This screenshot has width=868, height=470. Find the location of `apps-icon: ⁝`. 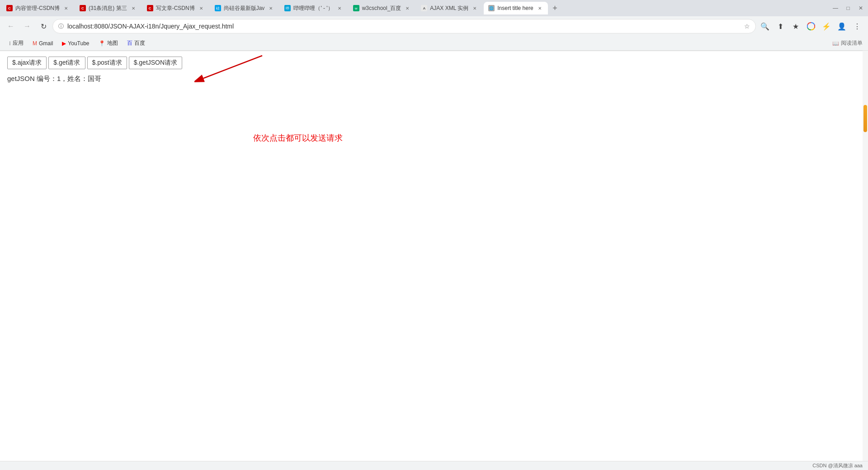

apps-icon: ⁝ is located at coordinates (10, 43).